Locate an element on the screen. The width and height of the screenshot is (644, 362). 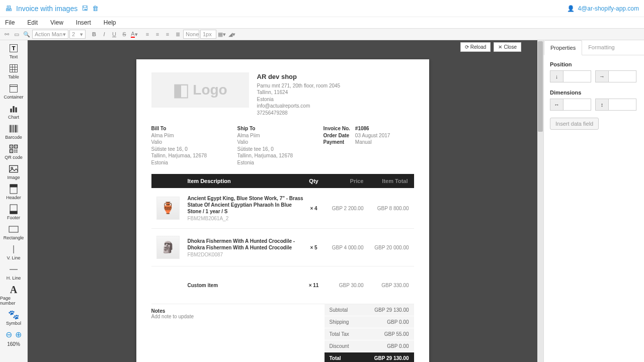
tool-footer: Footer is located at coordinates (14, 212).